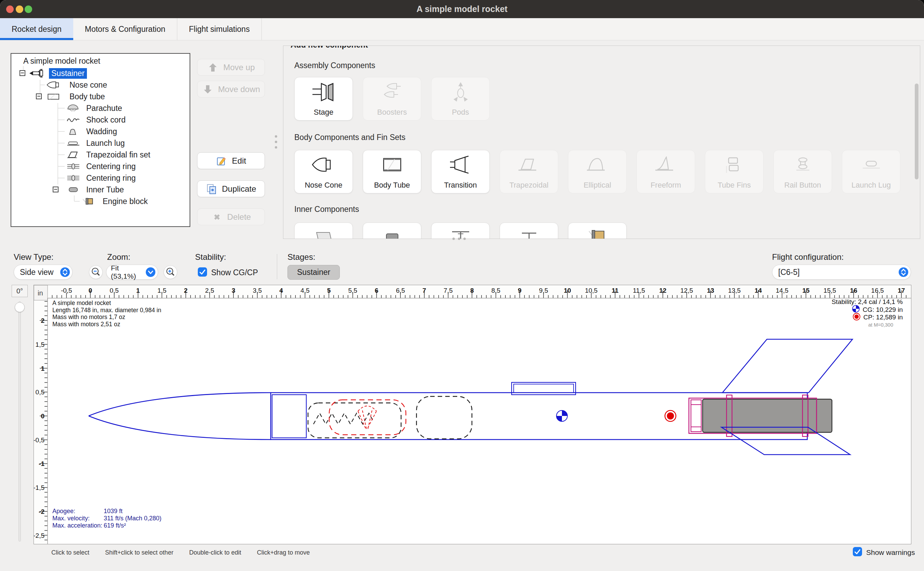 The width and height of the screenshot is (924, 571). What do you see at coordinates (327, 209) in the screenshot?
I see `section-label-inner-components: Inner Components` at bounding box center [327, 209].